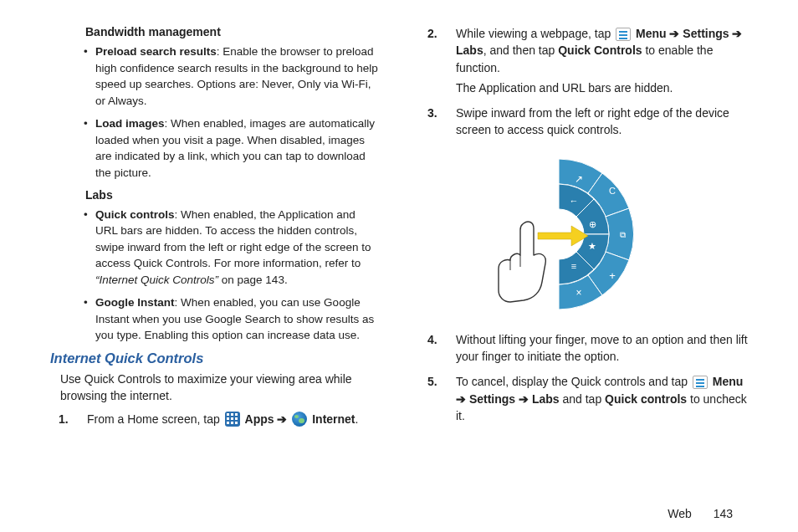 The width and height of the screenshot is (798, 532). I want to click on step-4: 4. Without lifting your finger, move to …, so click(597, 348).